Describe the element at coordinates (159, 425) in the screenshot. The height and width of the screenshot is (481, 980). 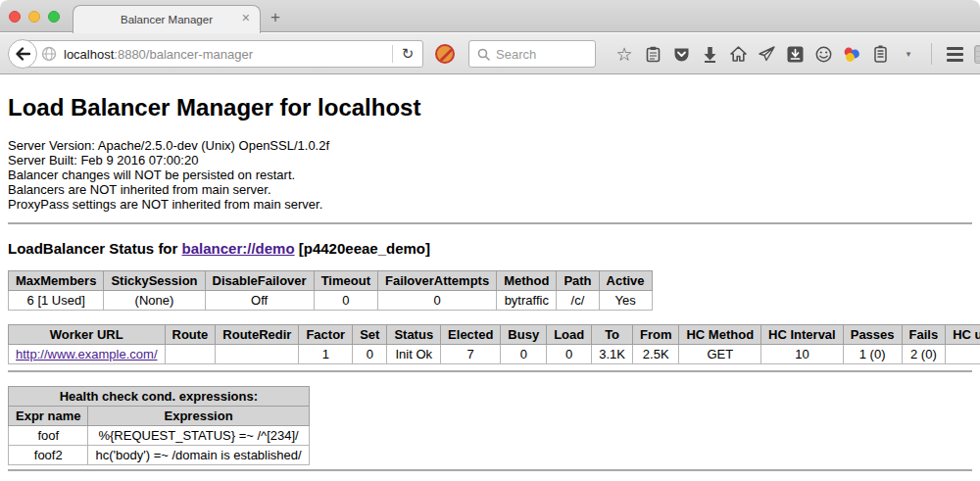
I see `health-check-table: Health check cond. expressions: Expr nam…` at that location.